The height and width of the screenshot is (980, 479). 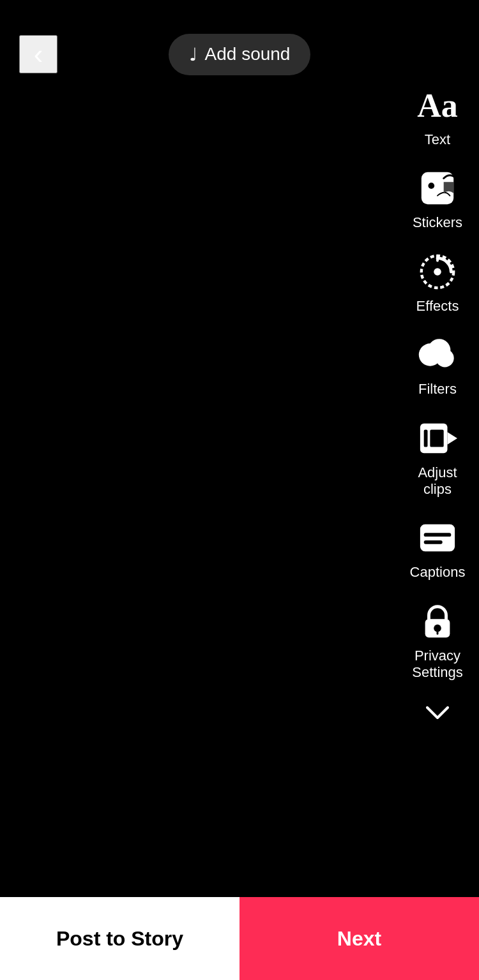 I want to click on chevron-down-icon, so click(x=437, y=713).